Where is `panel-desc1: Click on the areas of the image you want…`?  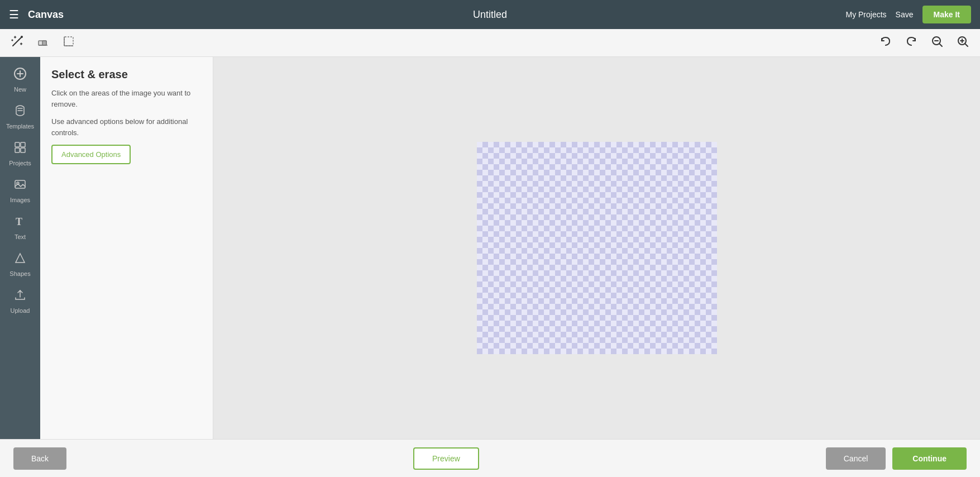 panel-desc1: Click on the areas of the image you want… is located at coordinates (126, 98).